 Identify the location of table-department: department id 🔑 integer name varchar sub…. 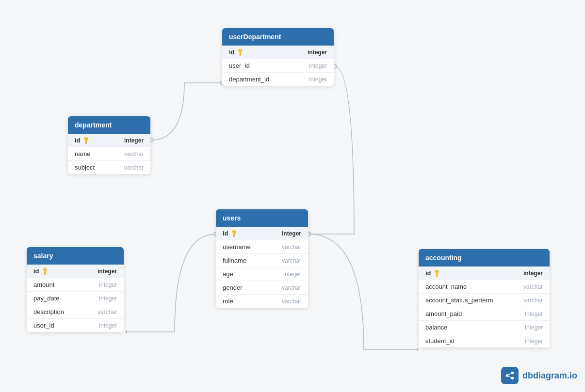
(109, 145).